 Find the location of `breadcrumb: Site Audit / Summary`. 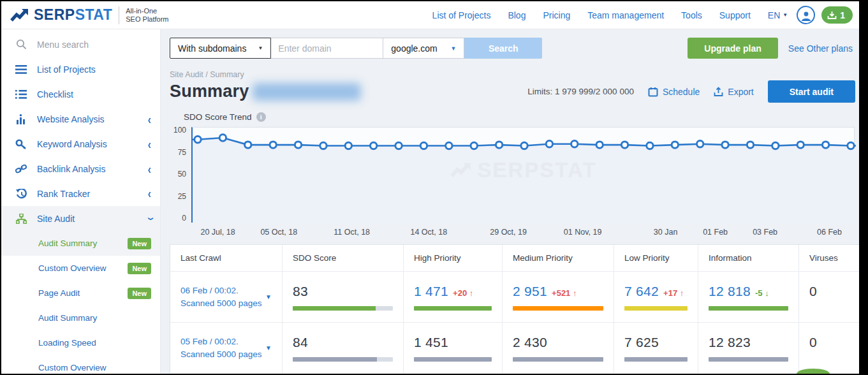

breadcrumb: Site Audit / Summary is located at coordinates (513, 75).